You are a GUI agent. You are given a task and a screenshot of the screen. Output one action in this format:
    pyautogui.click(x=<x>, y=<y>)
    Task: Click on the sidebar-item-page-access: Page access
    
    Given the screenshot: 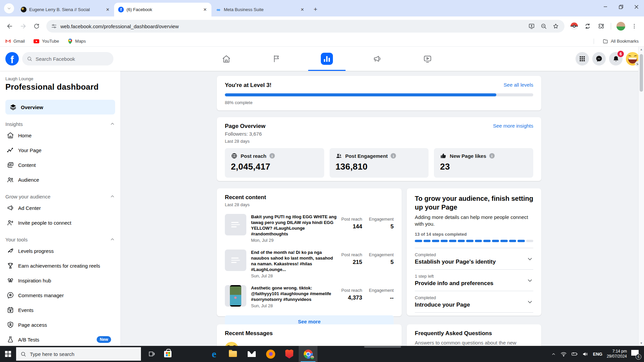 What is the action you would take?
    pyautogui.click(x=60, y=325)
    